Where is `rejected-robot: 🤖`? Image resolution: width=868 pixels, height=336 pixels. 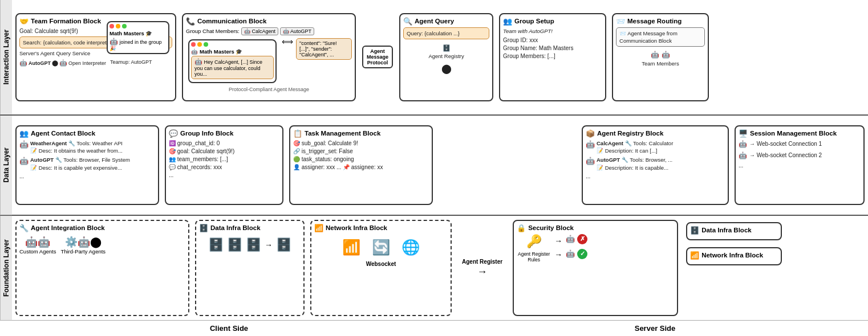 rejected-robot: 🤖 is located at coordinates (570, 239).